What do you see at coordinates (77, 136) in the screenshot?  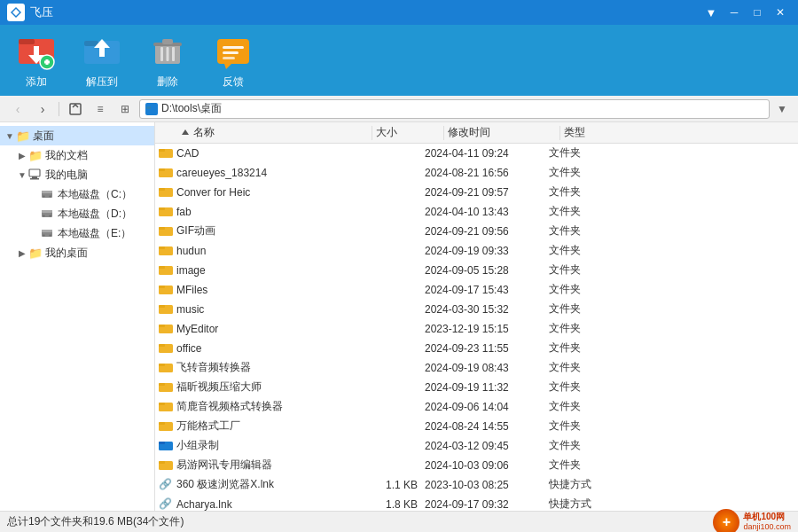 I see `sidebar-item-desktop: ▼ 📁 桌面` at bounding box center [77, 136].